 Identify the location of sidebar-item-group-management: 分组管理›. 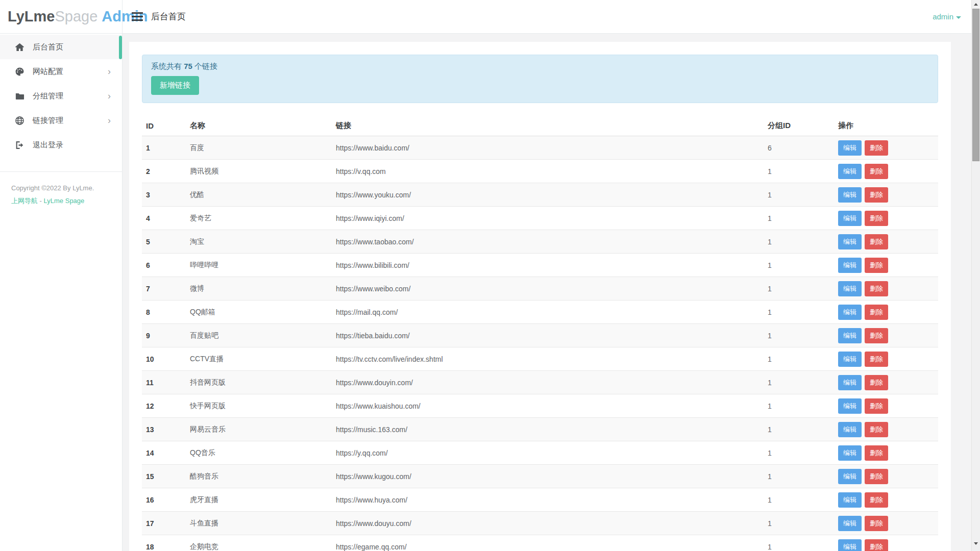
(61, 96).